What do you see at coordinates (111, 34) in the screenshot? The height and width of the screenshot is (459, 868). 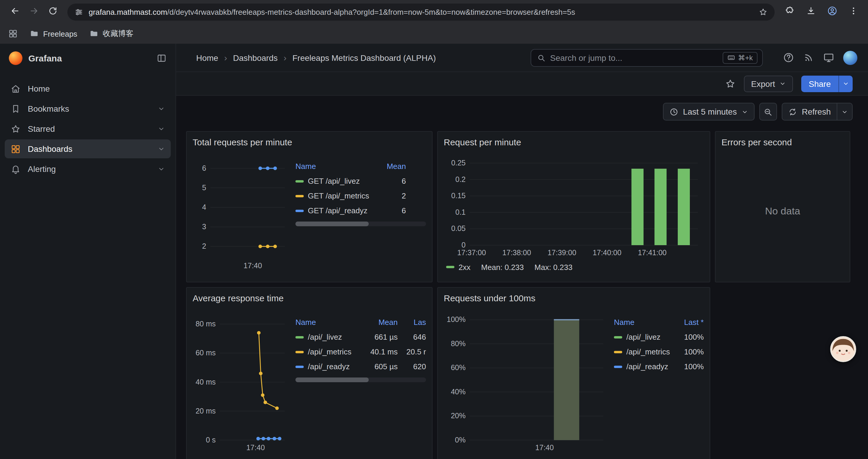 I see `bookmark-item: 收藏博客` at bounding box center [111, 34].